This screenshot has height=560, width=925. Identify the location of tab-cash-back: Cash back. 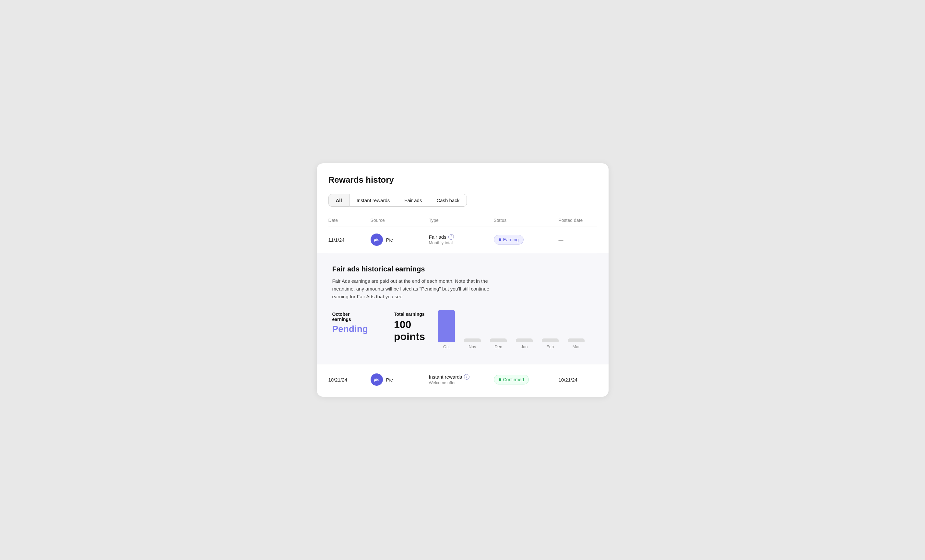
(448, 200).